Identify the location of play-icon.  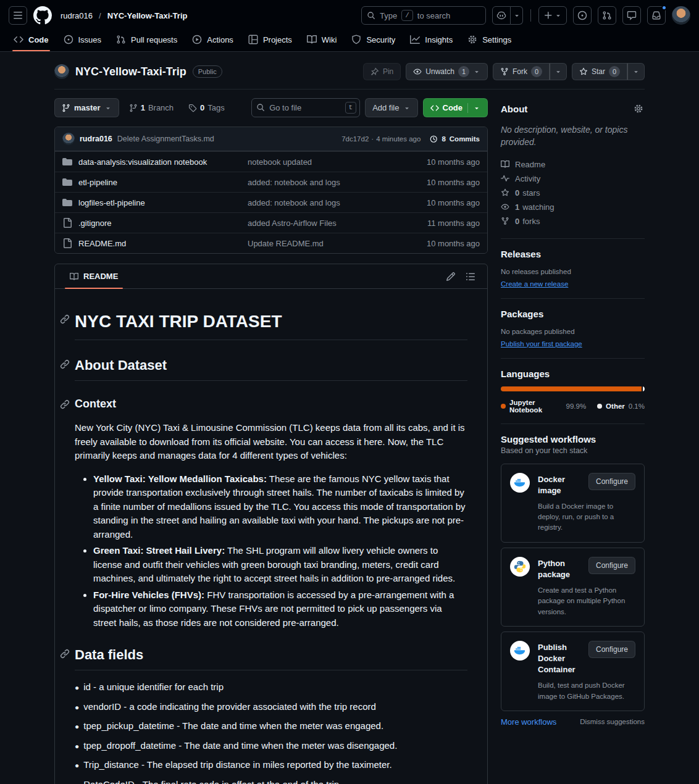
(197, 40).